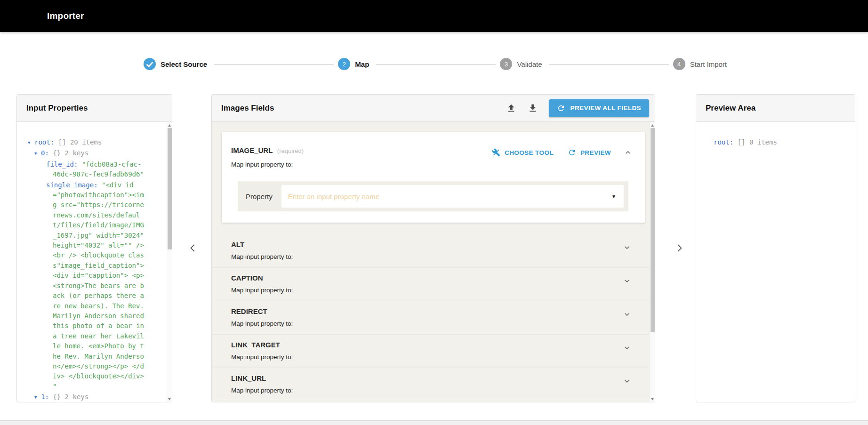 This screenshot has height=425, width=868. What do you see at coordinates (533, 108) in the screenshot?
I see `download-icon` at bounding box center [533, 108].